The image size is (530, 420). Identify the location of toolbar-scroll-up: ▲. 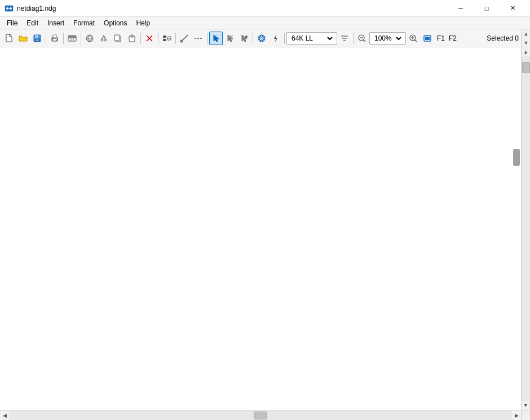
(525, 34).